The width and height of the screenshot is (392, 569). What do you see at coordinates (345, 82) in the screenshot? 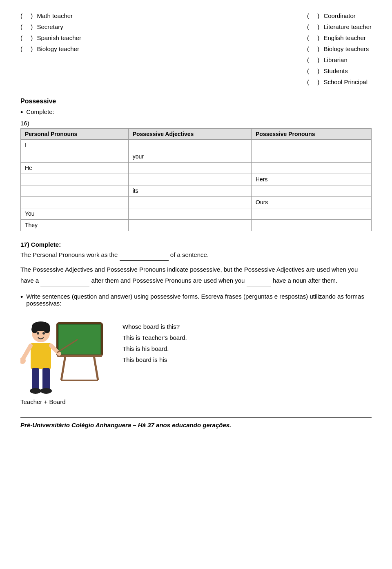
I see `checkbox-label: School Principal` at bounding box center [345, 82].